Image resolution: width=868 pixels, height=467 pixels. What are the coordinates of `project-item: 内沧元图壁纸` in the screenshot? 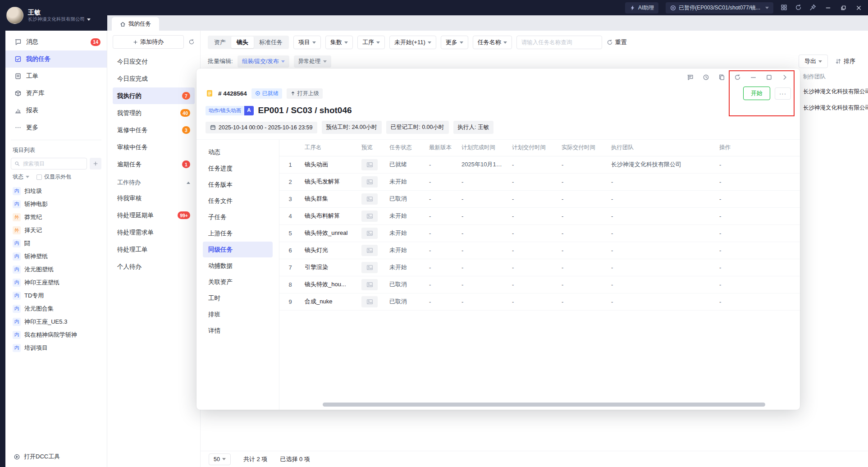 It's located at (56, 270).